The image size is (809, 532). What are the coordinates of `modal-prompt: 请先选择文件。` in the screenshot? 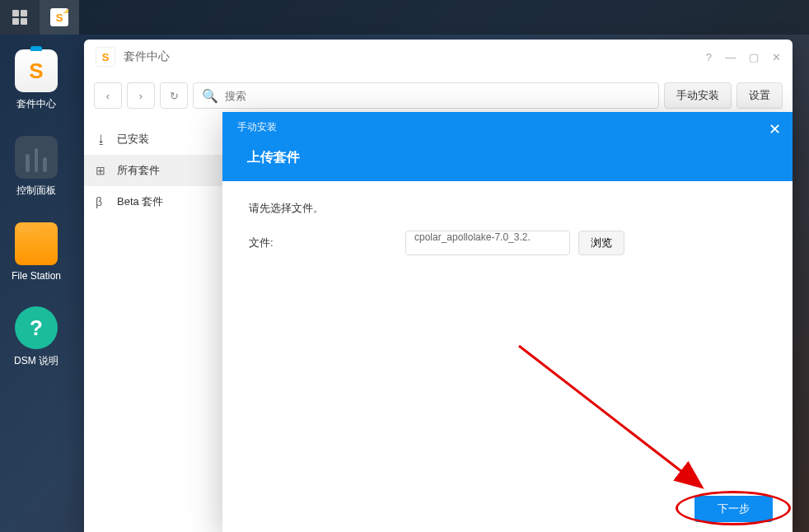 It's located at (507, 208).